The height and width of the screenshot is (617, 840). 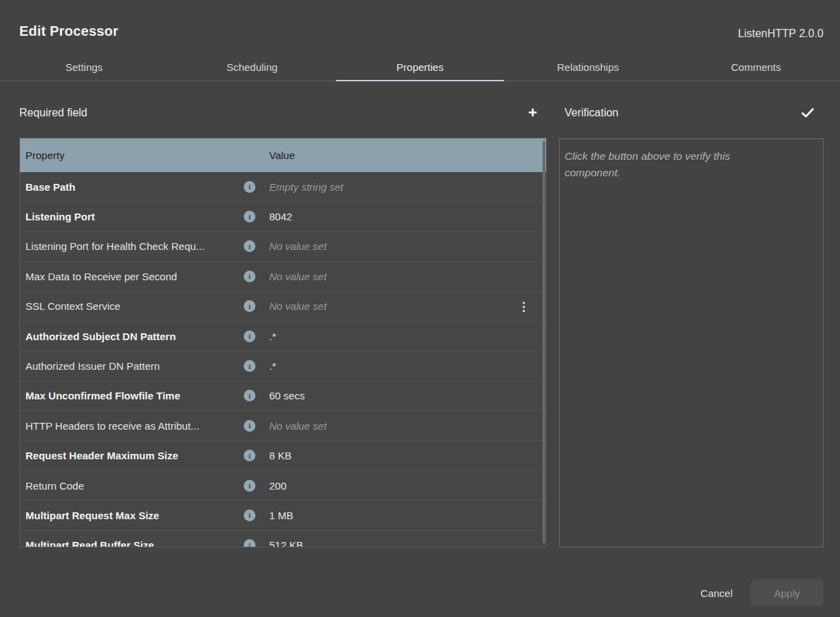 What do you see at coordinates (252, 67) in the screenshot?
I see `tab-label: Scheduling` at bounding box center [252, 67].